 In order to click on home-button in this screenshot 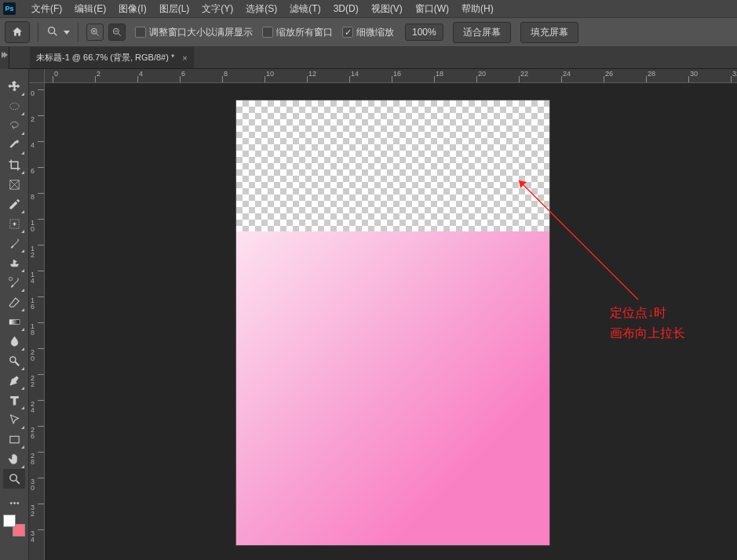, I will do `click(17, 32)`.